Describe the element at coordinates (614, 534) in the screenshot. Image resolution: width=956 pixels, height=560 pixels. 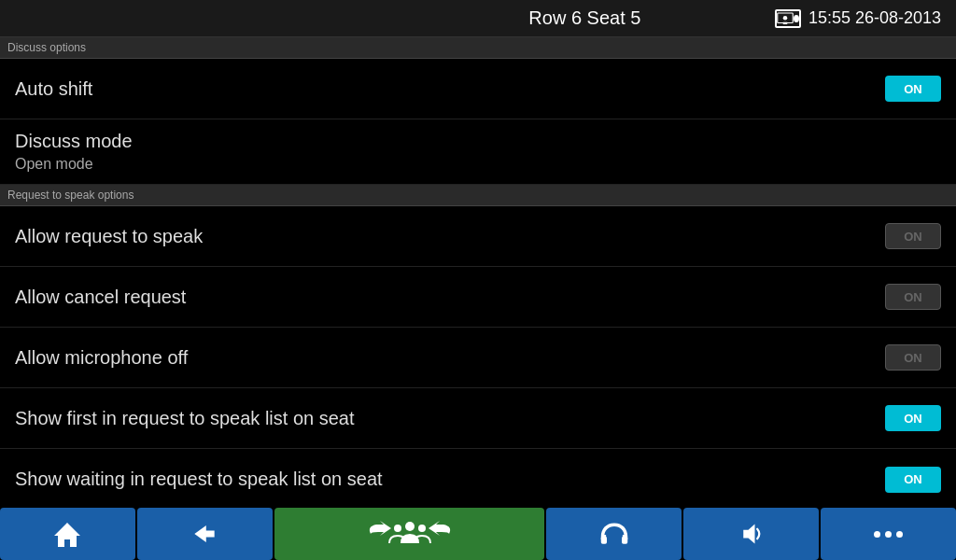
I see `headphone-button` at that location.